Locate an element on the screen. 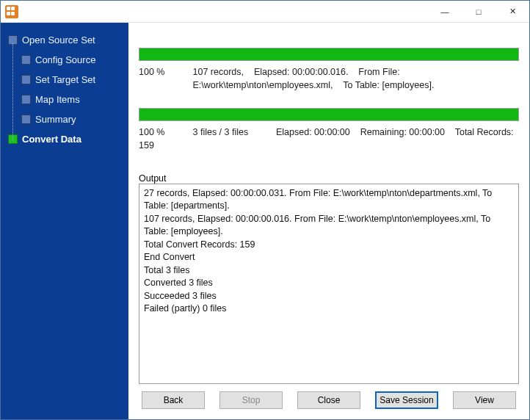 The width and height of the screenshot is (530, 420). step-label: Config Source is located at coordinates (65, 60).